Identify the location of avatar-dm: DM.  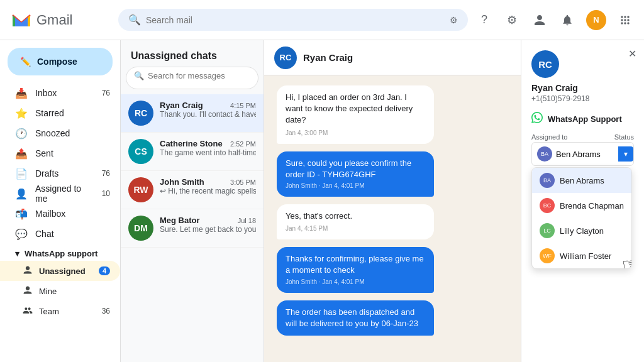
(141, 228).